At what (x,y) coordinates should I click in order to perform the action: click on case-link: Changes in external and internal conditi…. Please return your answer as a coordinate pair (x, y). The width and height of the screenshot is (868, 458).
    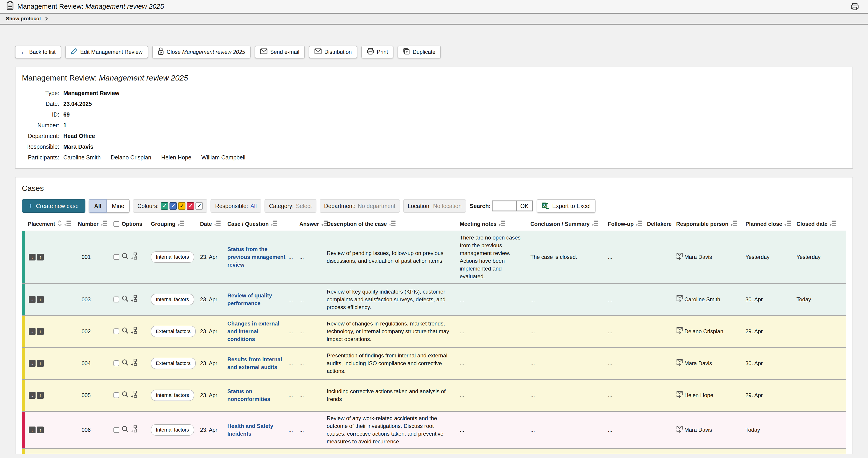
    Looking at the image, I should click on (257, 331).